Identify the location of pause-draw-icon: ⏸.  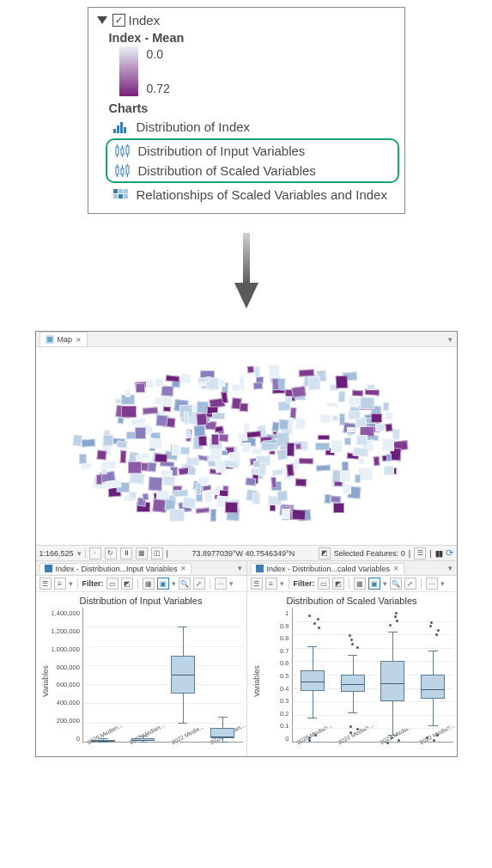
(126, 553).